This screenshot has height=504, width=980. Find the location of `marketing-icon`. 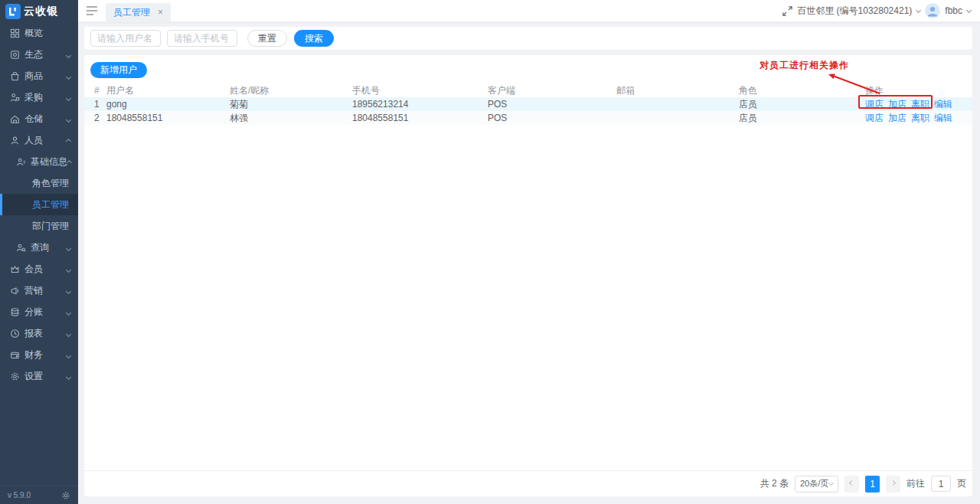

marketing-icon is located at coordinates (15, 291).